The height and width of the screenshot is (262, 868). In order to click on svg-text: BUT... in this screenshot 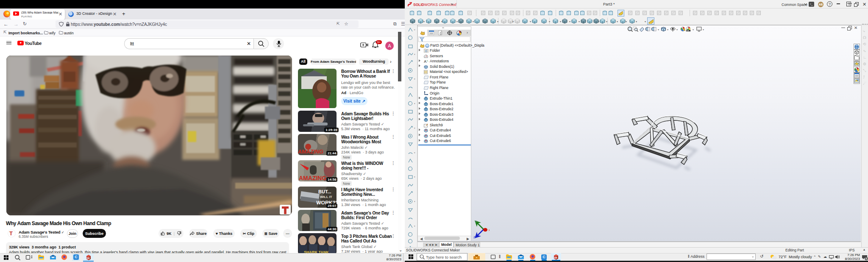, I will do `click(325, 192)`.